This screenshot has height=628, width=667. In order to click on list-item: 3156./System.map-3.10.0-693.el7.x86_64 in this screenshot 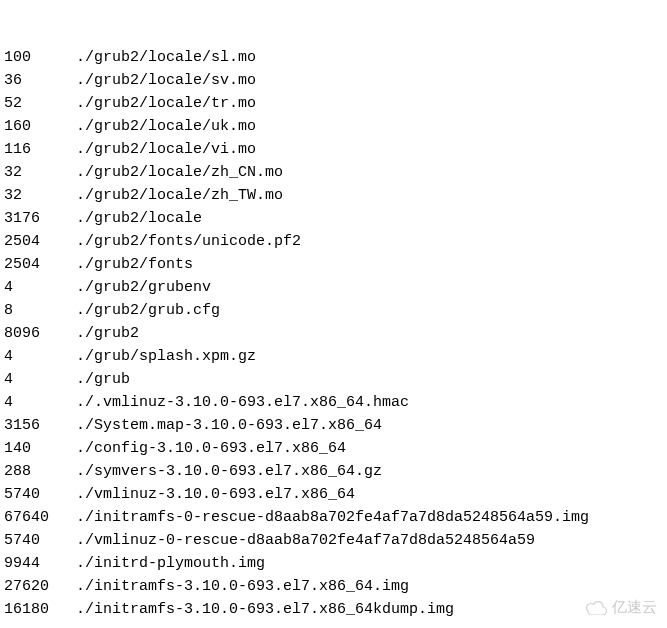, I will do `click(334, 426)`.